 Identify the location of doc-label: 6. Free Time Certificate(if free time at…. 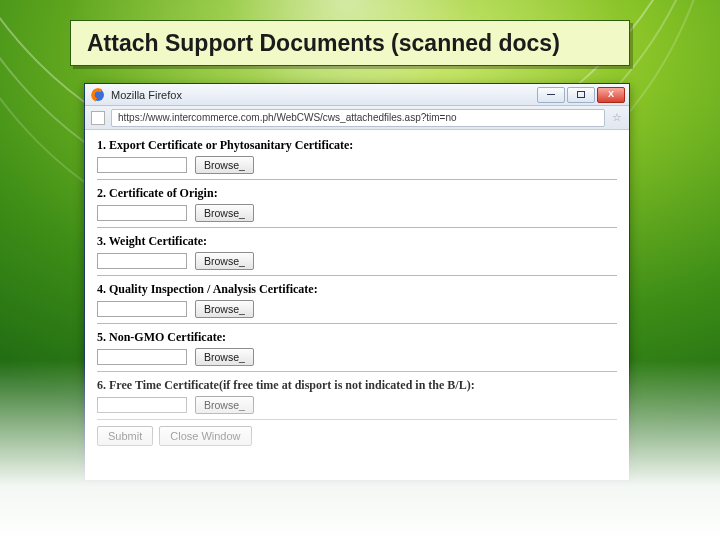
(357, 386).